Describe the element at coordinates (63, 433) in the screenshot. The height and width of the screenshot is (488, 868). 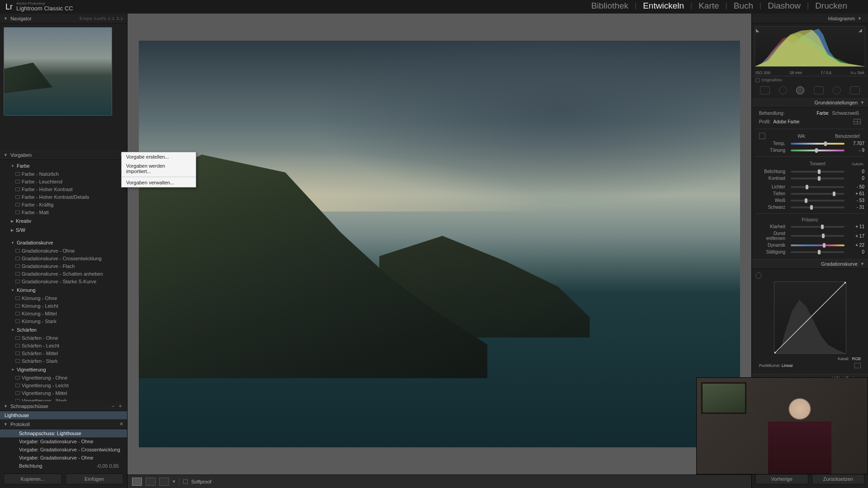
I see `history-item: Schnappschuss: Lighthouse` at that location.